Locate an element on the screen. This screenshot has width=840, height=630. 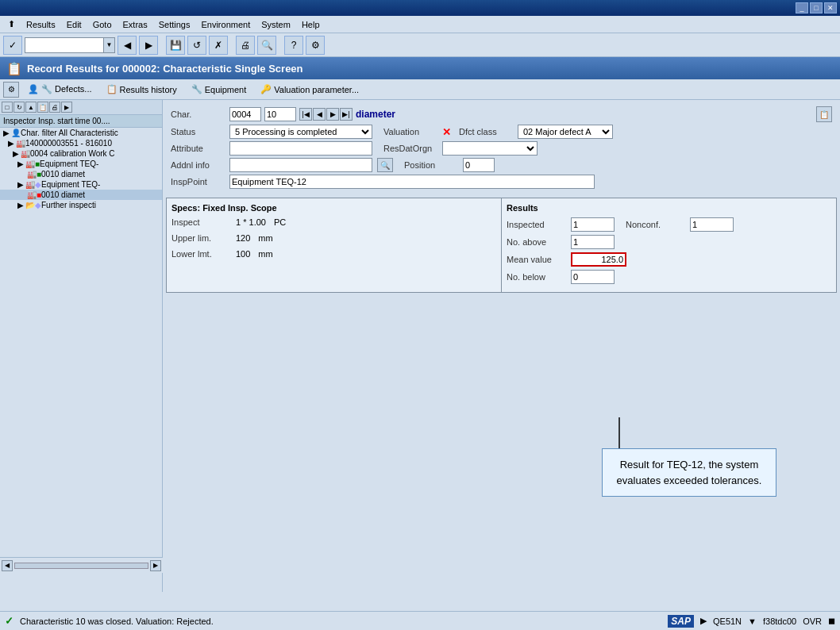
insp-point-input is located at coordinates (412, 182).